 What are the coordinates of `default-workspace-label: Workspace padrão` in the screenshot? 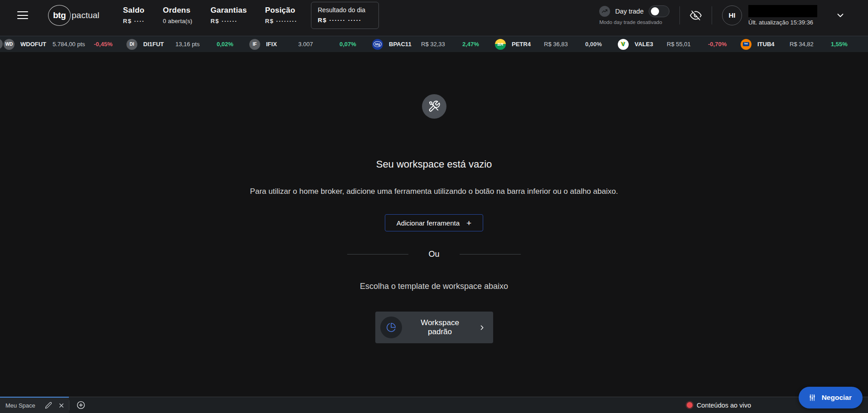 It's located at (440, 327).